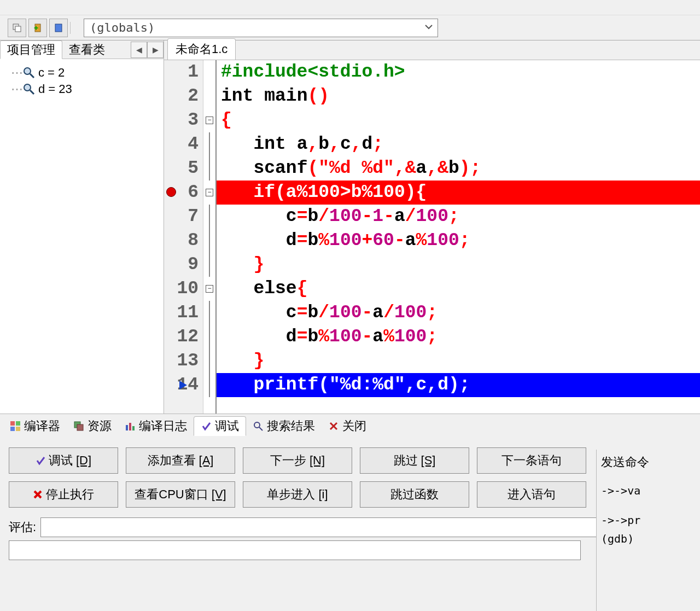 Image resolution: width=700 pixels, height=611 pixels. What do you see at coordinates (63, 461) in the screenshot?
I see `debug-button: 调试[D]` at bounding box center [63, 461].